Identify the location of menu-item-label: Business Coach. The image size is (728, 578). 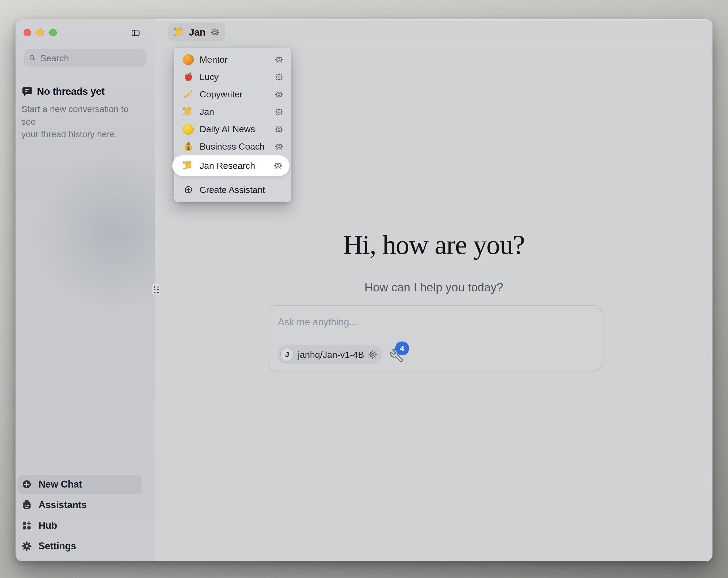
(234, 147).